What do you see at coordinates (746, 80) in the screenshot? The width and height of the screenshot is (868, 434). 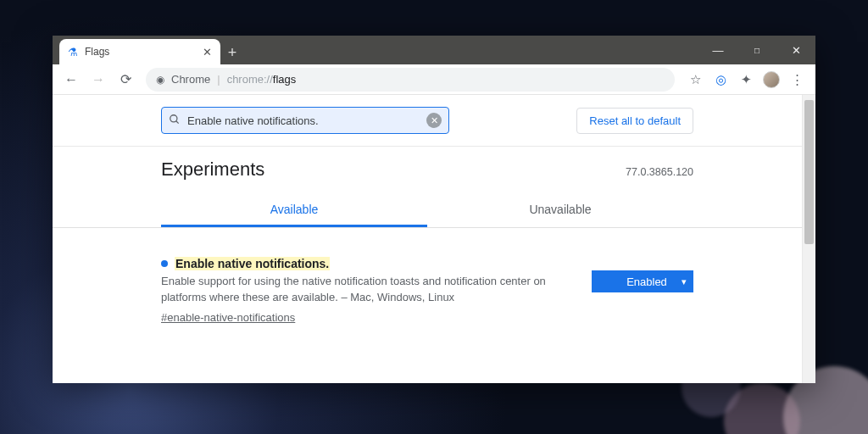 I see `extensions-puzzle-icon: ✦` at bounding box center [746, 80].